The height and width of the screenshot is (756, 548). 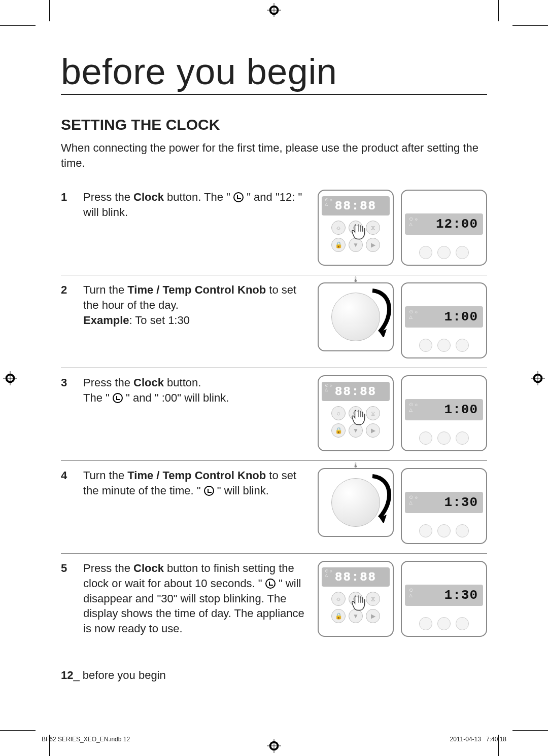 I want to click on step-illustrations: ⏲ ⊙△88:88 ☼⏱⧖ 🔒▼▶ ⏲△1:30, so click(x=402, y=599).